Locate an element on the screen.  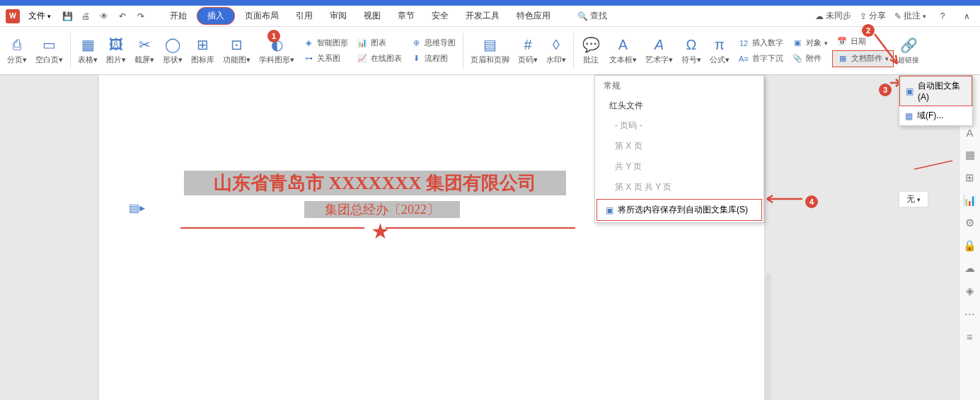
onlinechart-button: 📈在线图表 is located at coordinates (379, 59).